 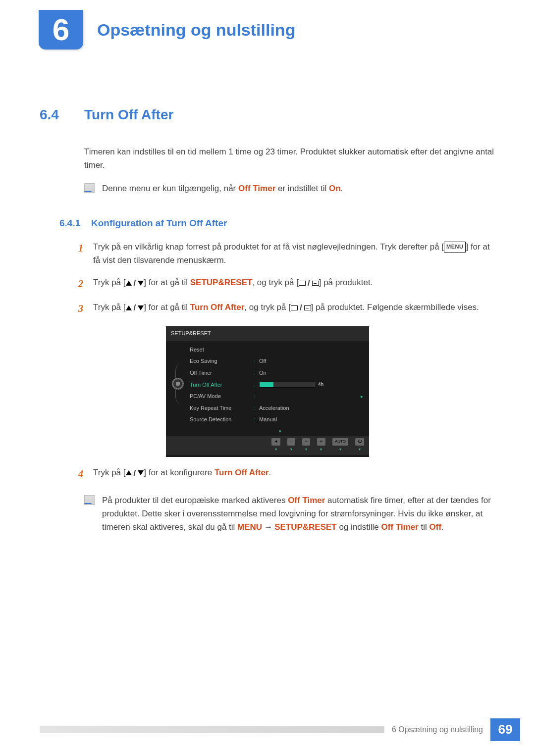 I want to click on osd-sidebar, so click(x=178, y=385).